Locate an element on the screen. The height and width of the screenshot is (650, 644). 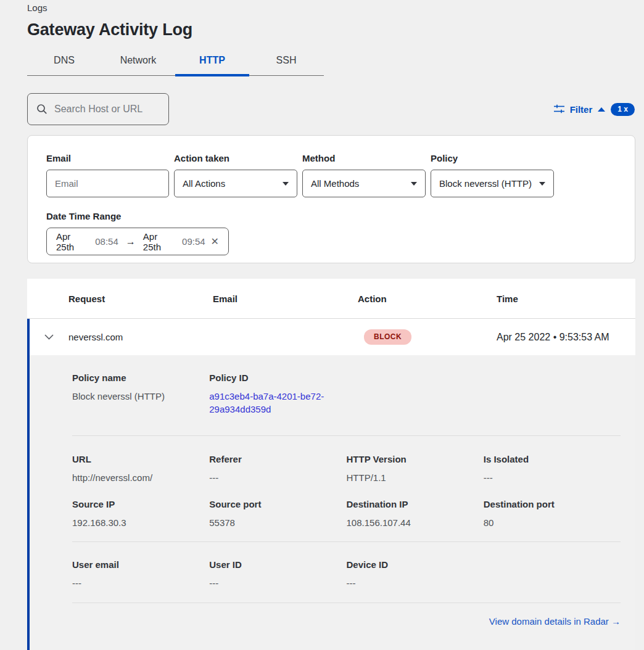
end-time: 09:54 is located at coordinates (194, 242).